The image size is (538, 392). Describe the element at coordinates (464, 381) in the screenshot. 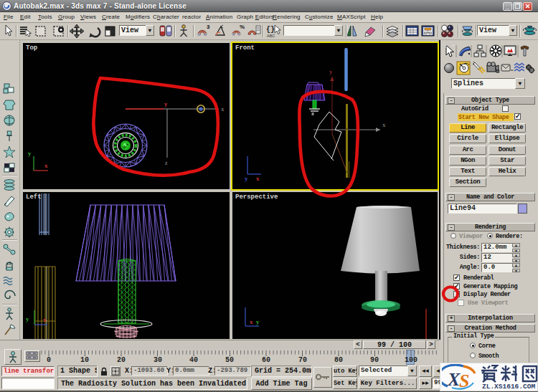

I see `svg-text: S` at that location.